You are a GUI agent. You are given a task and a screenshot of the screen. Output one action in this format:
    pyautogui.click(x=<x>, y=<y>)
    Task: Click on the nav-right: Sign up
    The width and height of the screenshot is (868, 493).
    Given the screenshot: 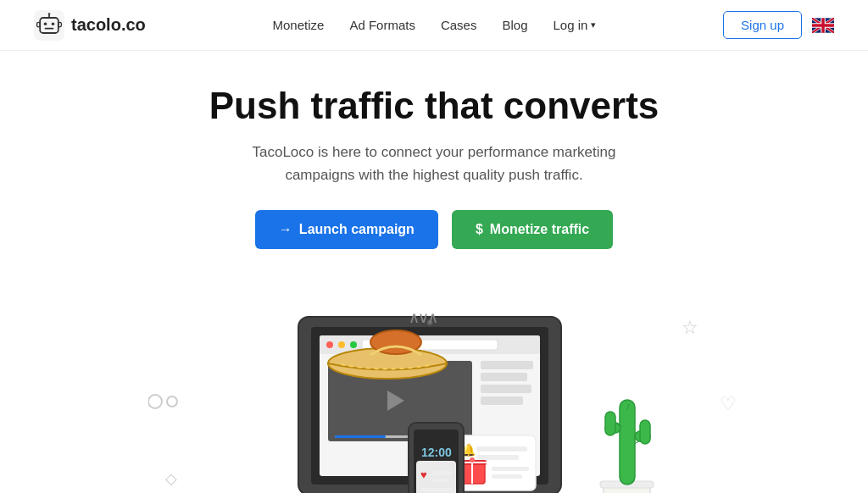 What is the action you would take?
    pyautogui.click(x=778, y=25)
    